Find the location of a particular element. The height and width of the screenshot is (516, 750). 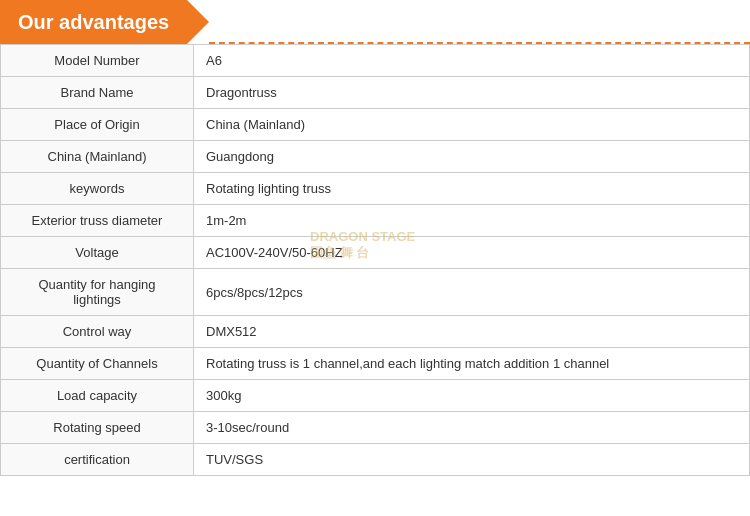

spec-label: Model Number is located at coordinates (98, 61).